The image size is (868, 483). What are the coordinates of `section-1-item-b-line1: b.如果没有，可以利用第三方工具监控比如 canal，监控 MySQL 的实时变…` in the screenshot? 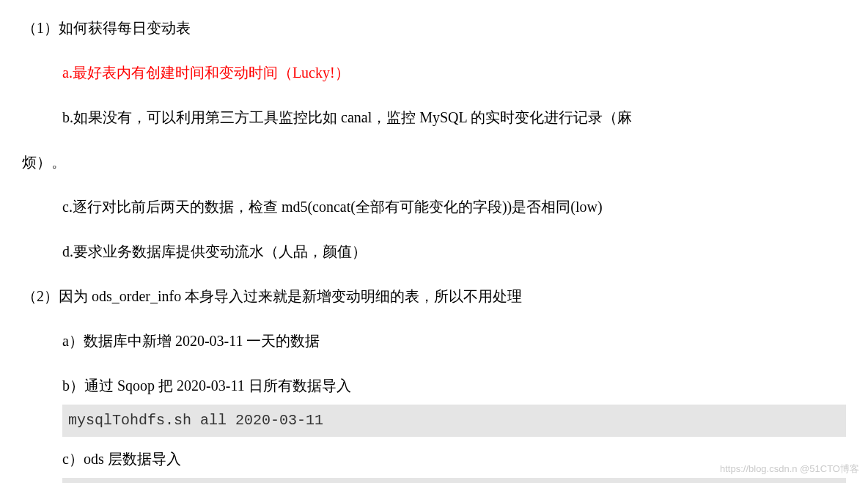 It's located at (347, 117).